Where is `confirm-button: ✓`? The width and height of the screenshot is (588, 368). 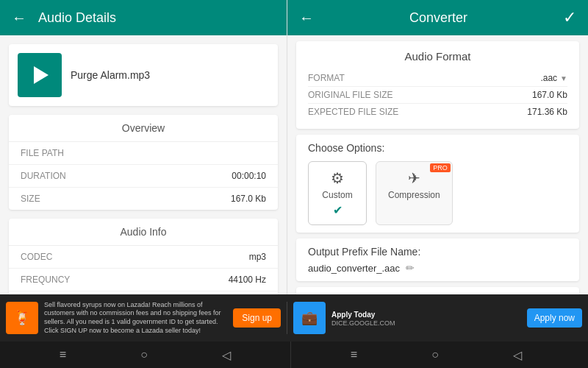
confirm-button: ✓ is located at coordinates (570, 18).